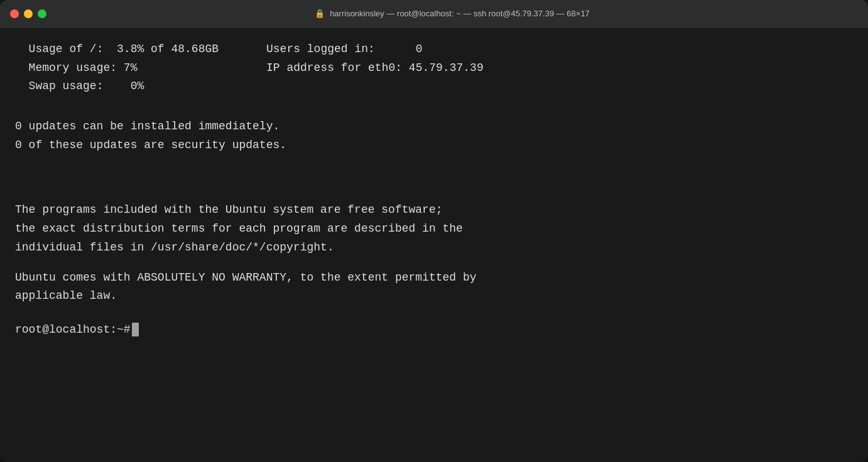  Describe the element at coordinates (168, 49) in the screenshot. I see `disk-usage-value: 3.8% of 48.68GB` at that location.